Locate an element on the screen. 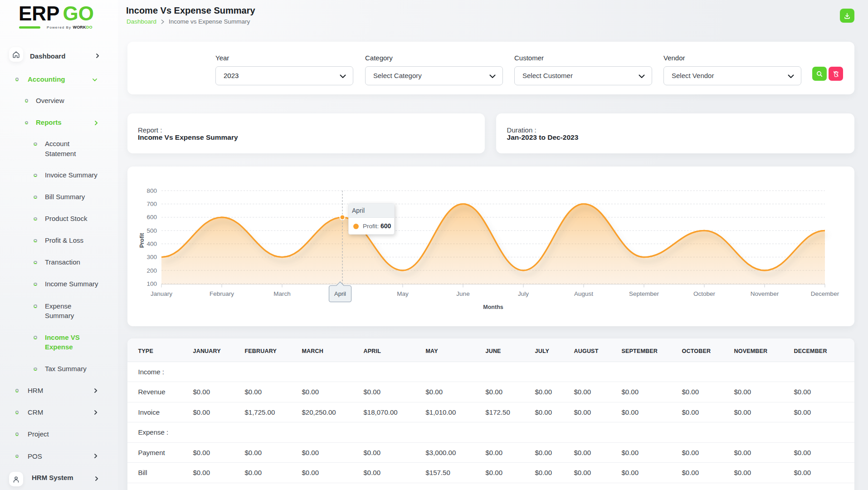  svg-text: May is located at coordinates (403, 294).